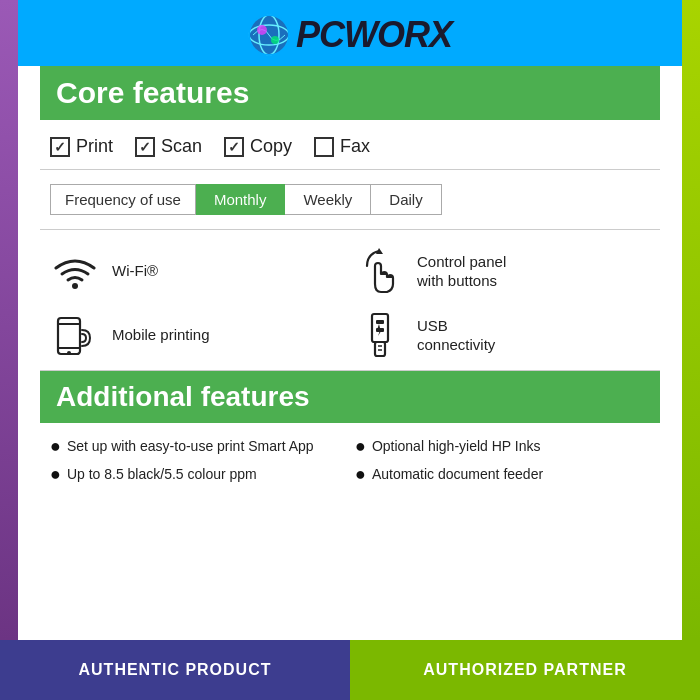 The height and width of the screenshot is (700, 700). What do you see at coordinates (456, 336) in the screenshot?
I see `usb-text: USBconnectivity` at bounding box center [456, 336].